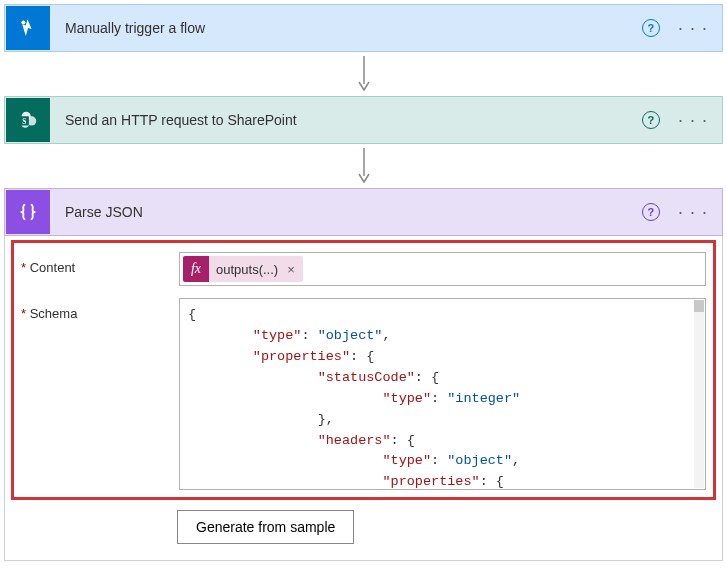 This screenshot has width=727, height=575. What do you see at coordinates (364, 28) in the screenshot?
I see `step-trigger-card: Manually trigger a flow ? · · ·` at bounding box center [364, 28].